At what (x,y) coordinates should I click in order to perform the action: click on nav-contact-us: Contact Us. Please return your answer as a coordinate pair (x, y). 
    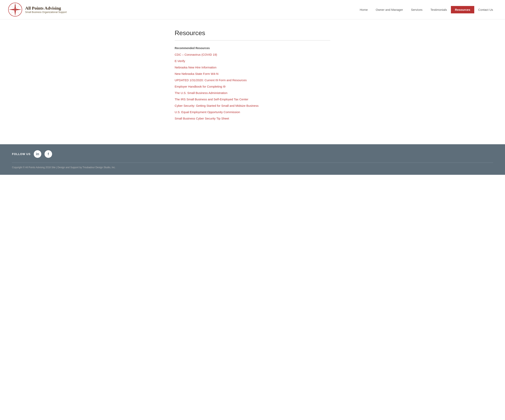
    Looking at the image, I should click on (486, 10).